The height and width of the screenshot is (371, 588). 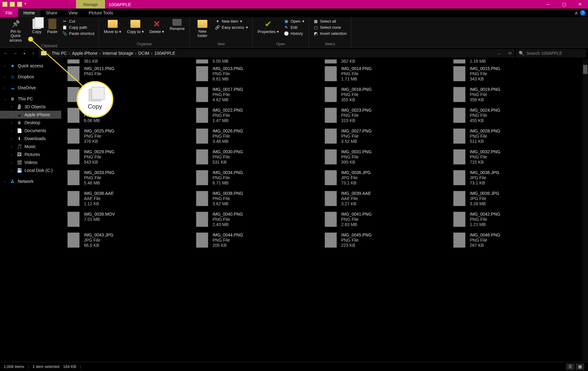 What do you see at coordinates (16, 31) in the screenshot?
I see `pin-quickaccess-button: Pin to Quick access` at bounding box center [16, 31].